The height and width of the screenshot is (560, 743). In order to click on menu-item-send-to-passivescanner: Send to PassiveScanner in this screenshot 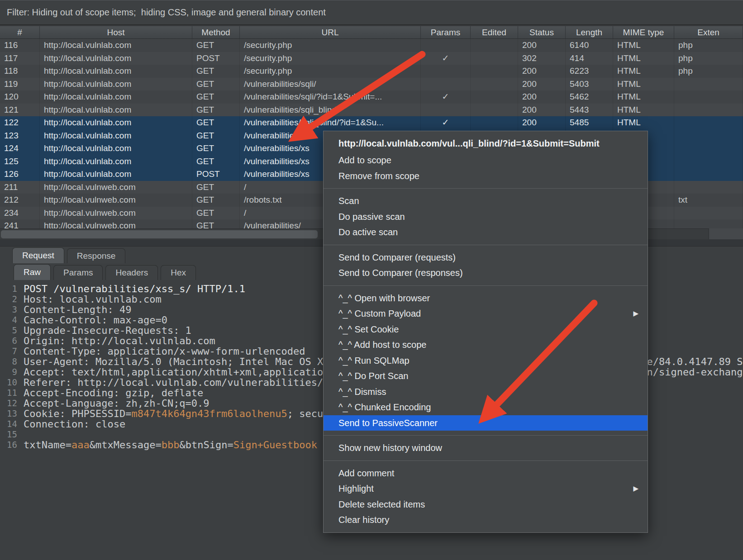, I will do `click(486, 423)`.